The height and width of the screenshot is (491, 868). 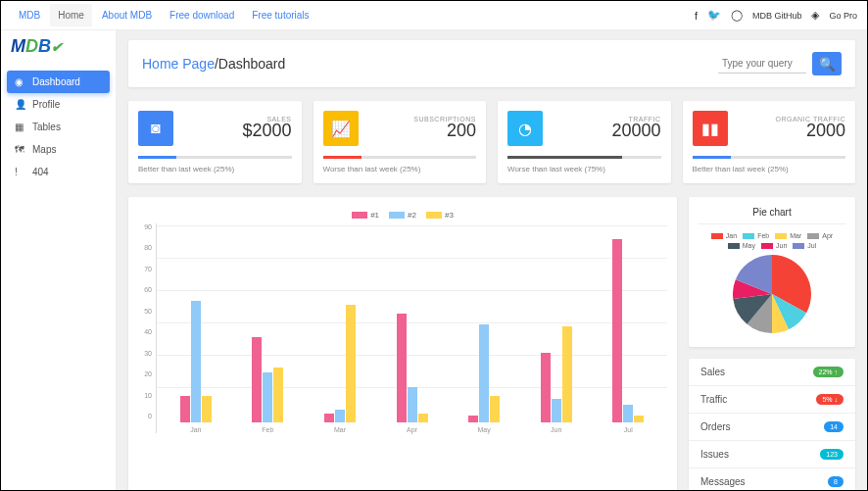 I want to click on dashboard-icon: ◉, so click(x=20, y=82).